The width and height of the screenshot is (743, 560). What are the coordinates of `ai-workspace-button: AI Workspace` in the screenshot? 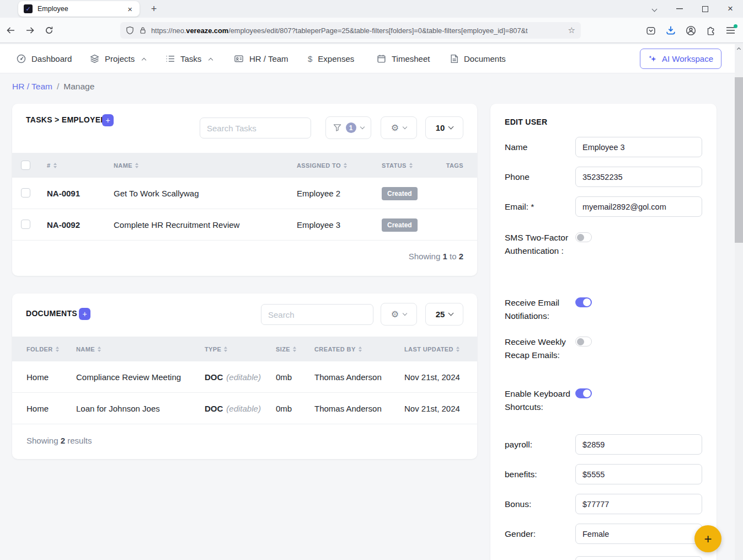 It's located at (681, 58).